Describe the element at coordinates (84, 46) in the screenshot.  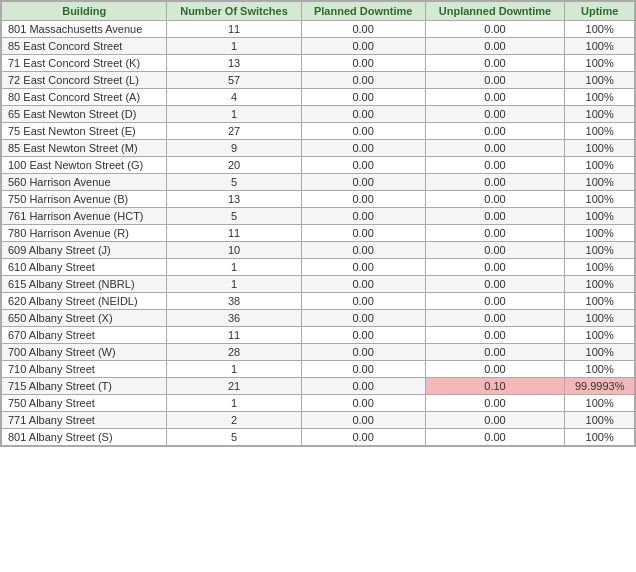
I see `cell-building: 85 East Concord Street` at that location.